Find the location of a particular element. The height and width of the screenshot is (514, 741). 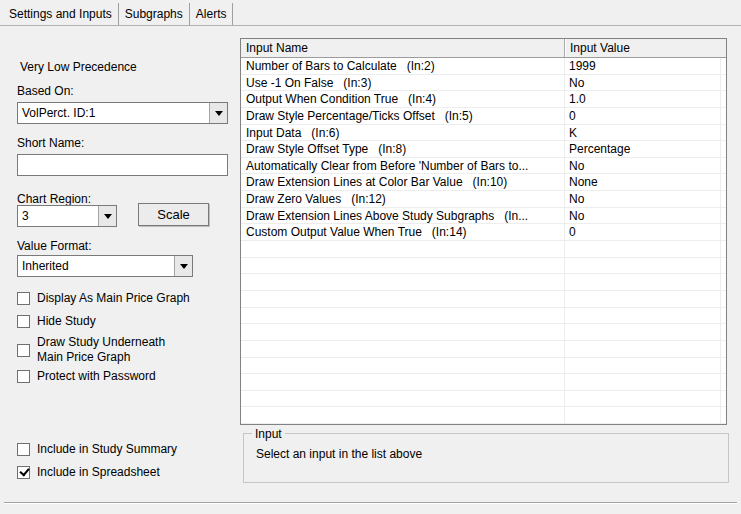

checkbox-include-in-study-summary: Include in Study Summary is located at coordinates (97, 450).